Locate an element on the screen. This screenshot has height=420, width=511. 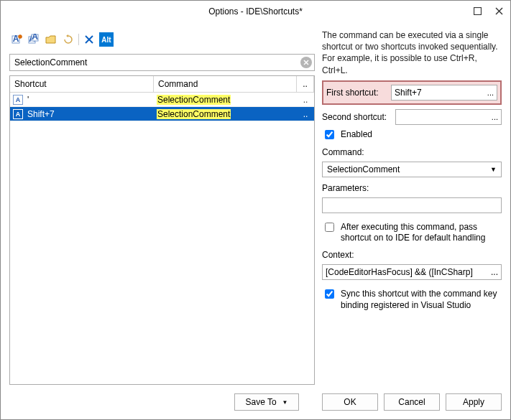
passthrough-label: After executing this command, pass short… is located at coordinates (421, 233).